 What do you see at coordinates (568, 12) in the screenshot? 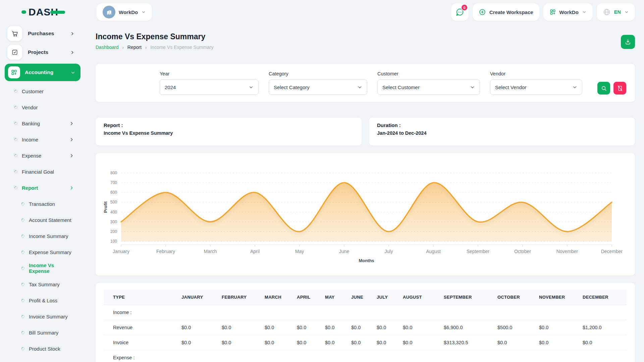
I see `app-menu-button: WorkDo` at bounding box center [568, 12].